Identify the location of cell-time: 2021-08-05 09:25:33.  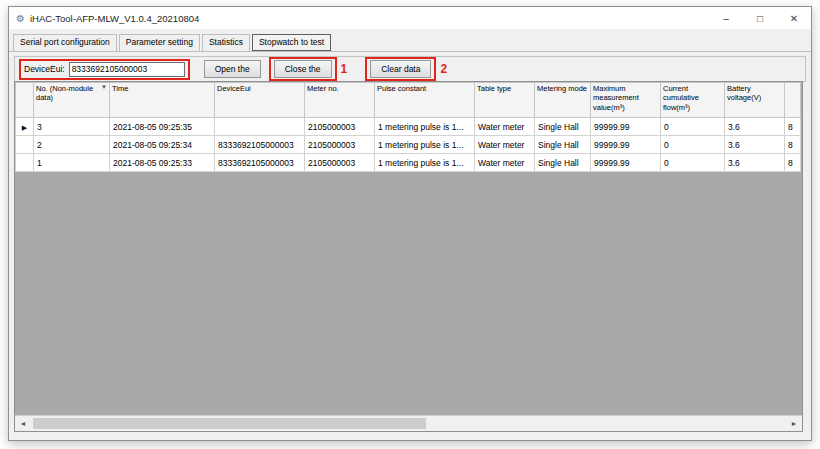
(162, 163).